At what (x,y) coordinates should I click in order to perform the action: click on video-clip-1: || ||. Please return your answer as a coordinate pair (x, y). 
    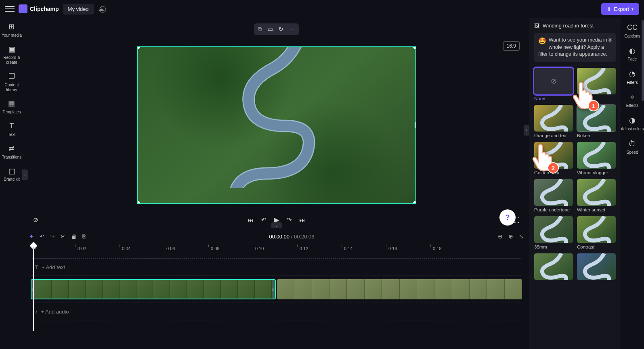
    Looking at the image, I should click on (153, 289).